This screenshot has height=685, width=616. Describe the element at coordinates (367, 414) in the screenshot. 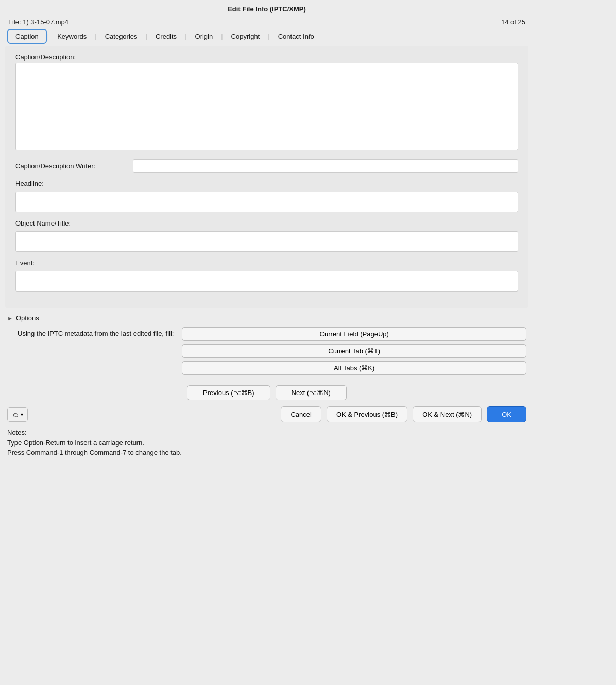

I see `ok-prev-btn: OK & Previous (⌘B)` at that location.